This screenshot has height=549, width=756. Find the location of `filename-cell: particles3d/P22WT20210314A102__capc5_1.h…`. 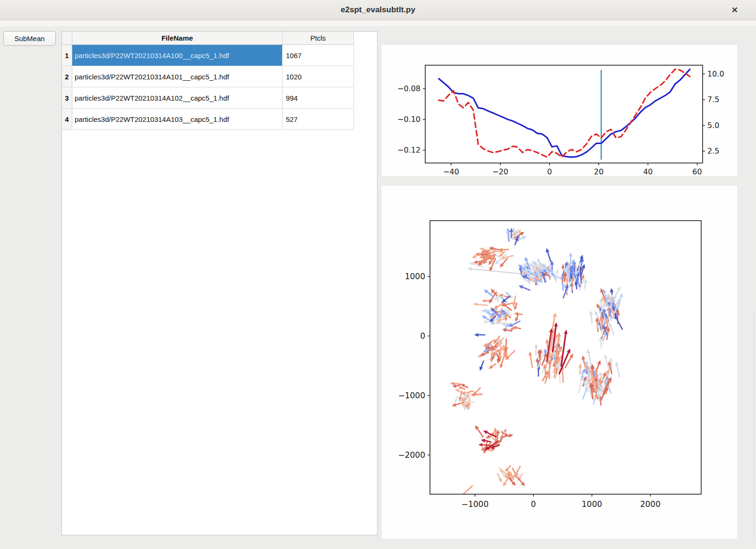

filename-cell: particles3d/P22WT20210314A102__capc5_1.h… is located at coordinates (178, 98).